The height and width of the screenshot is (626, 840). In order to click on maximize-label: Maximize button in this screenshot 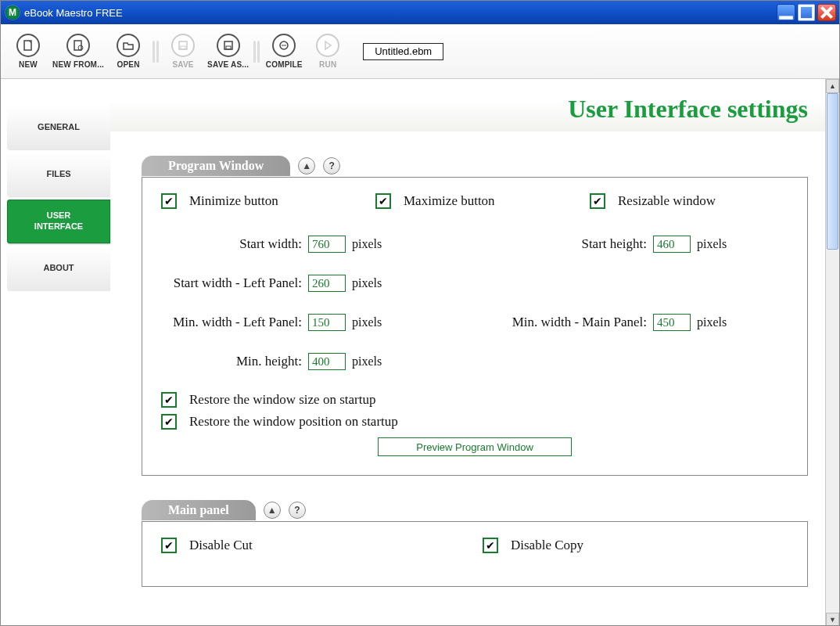, I will do `click(449, 201)`.